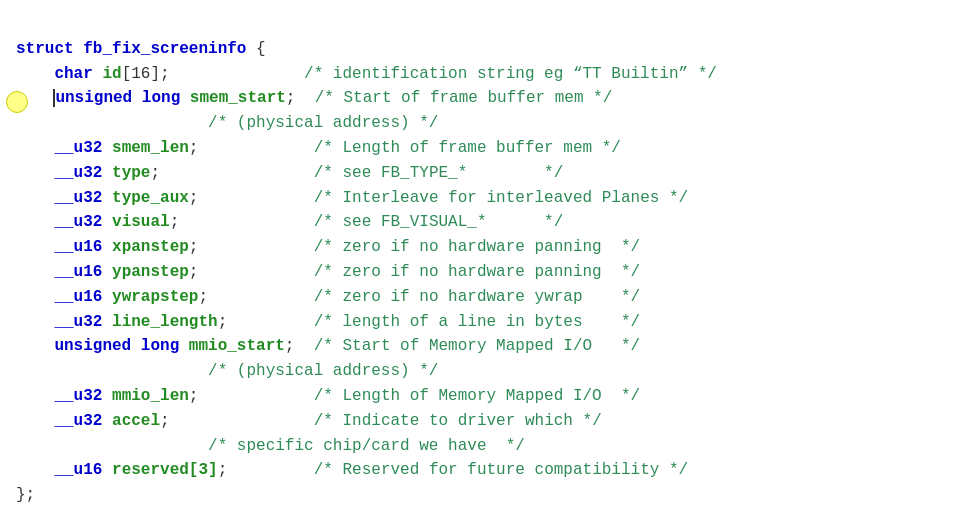 The height and width of the screenshot is (518, 979). What do you see at coordinates (155, 297) in the screenshot?
I see `field-ywrapstep: ywrapstep` at bounding box center [155, 297].